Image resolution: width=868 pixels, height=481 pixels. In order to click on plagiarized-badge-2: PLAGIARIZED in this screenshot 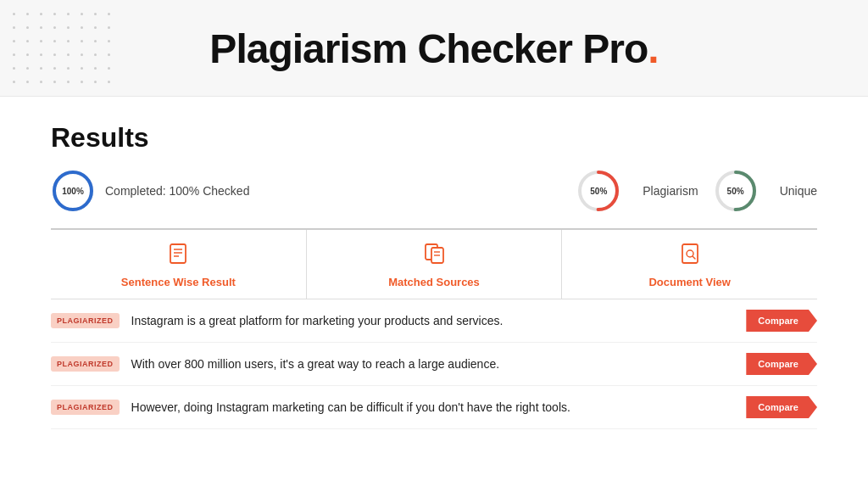, I will do `click(85, 407)`.